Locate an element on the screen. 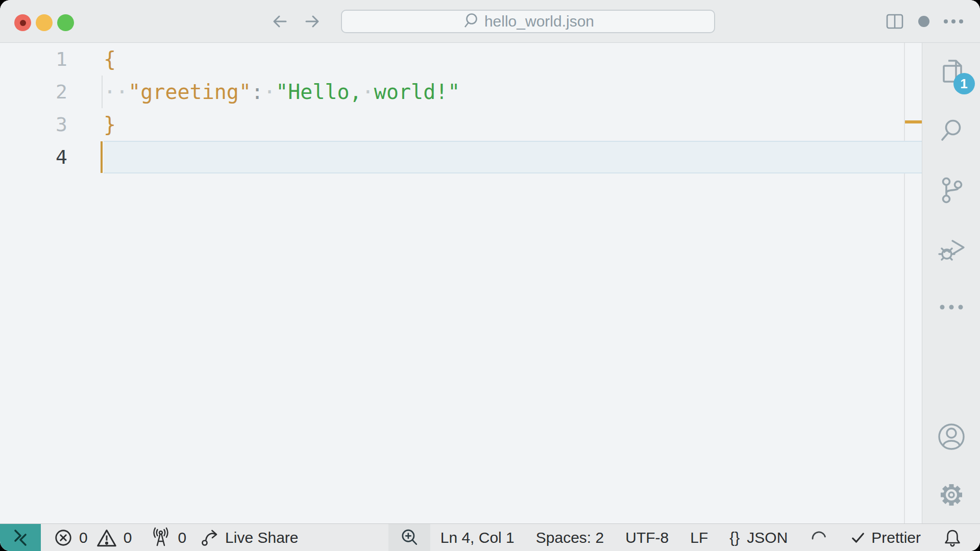 This screenshot has width=980, height=551. code-token: world!" is located at coordinates (418, 92).